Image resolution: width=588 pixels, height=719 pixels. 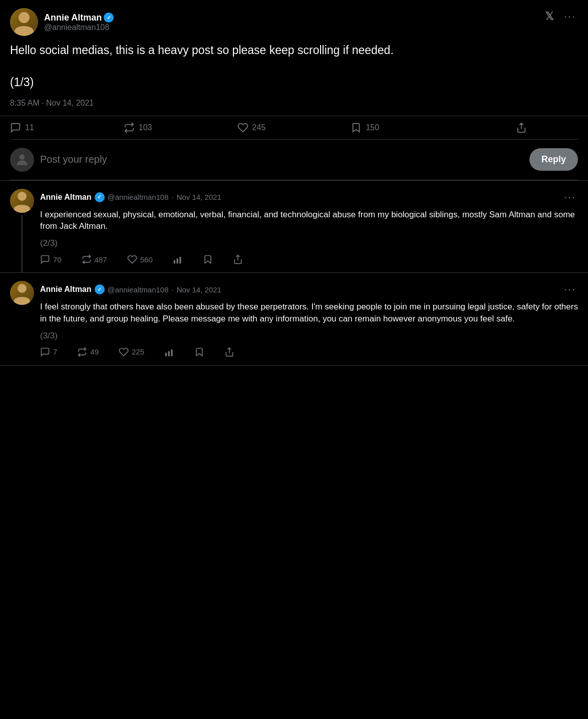 What do you see at coordinates (294, 227) in the screenshot?
I see `thread-tweet-1: Annie Altman ✓ @anniealtman108 · Nov 14,…` at bounding box center [294, 227].